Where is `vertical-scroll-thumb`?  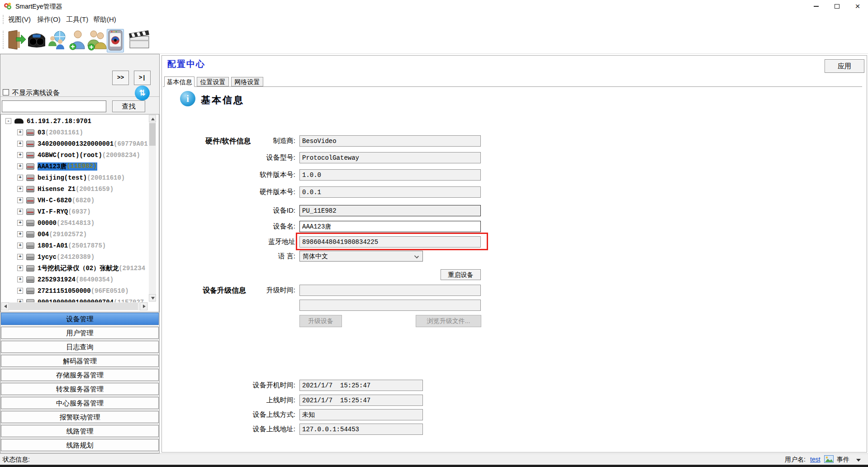
vertical-scroll-thumb is located at coordinates (152, 134).